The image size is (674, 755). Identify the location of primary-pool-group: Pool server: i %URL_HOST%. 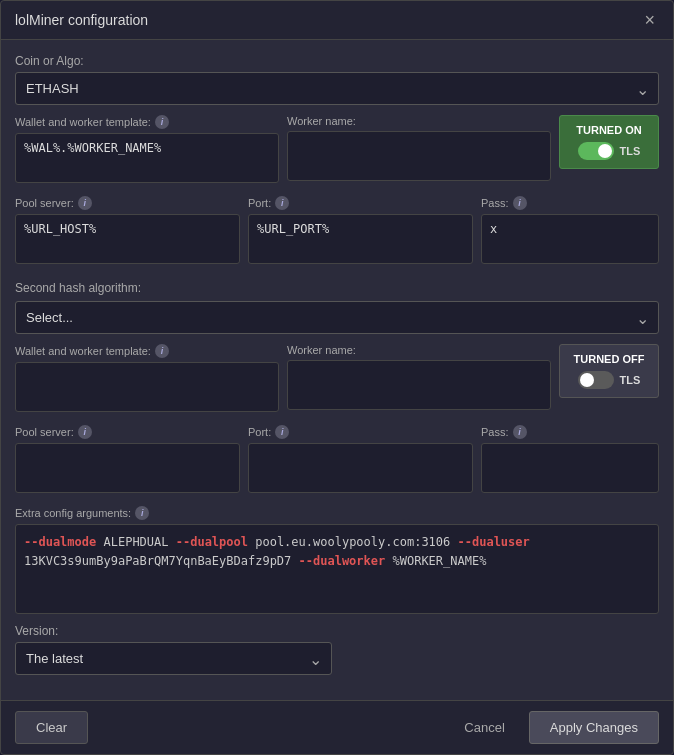
(128, 232).